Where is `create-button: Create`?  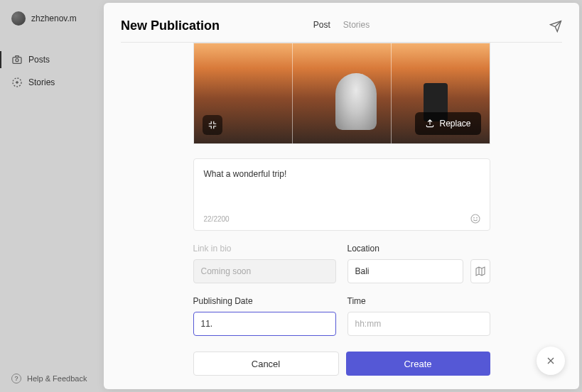 create-button: Create is located at coordinates (418, 364).